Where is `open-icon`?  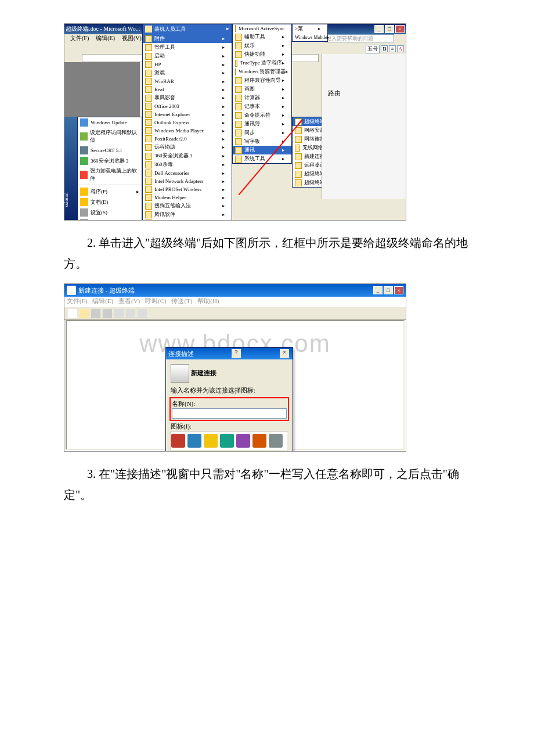
open-icon is located at coordinates (84, 314).